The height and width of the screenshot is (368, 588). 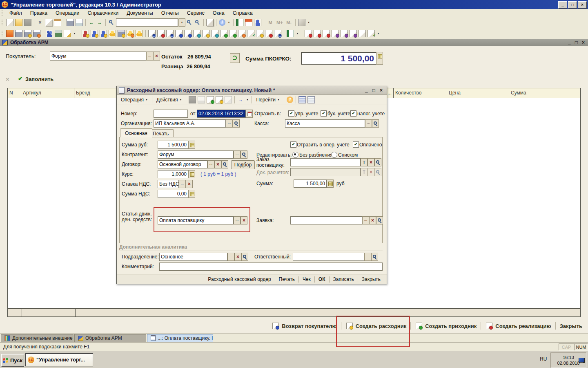 What do you see at coordinates (371, 279) in the screenshot?
I see `close-dialog-button: Закрыть` at bounding box center [371, 279].